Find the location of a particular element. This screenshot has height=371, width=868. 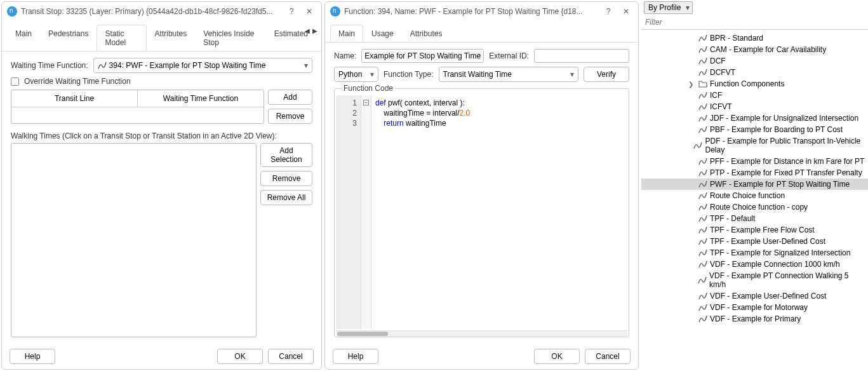

tree-item: ❯Function Components is located at coordinates (754, 84).